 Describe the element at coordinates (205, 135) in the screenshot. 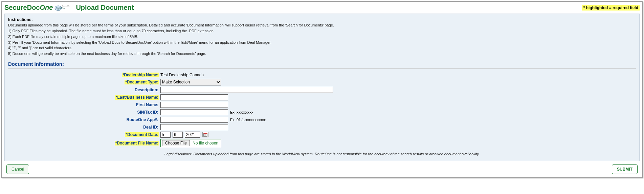

I see `calendar-icon` at that location.